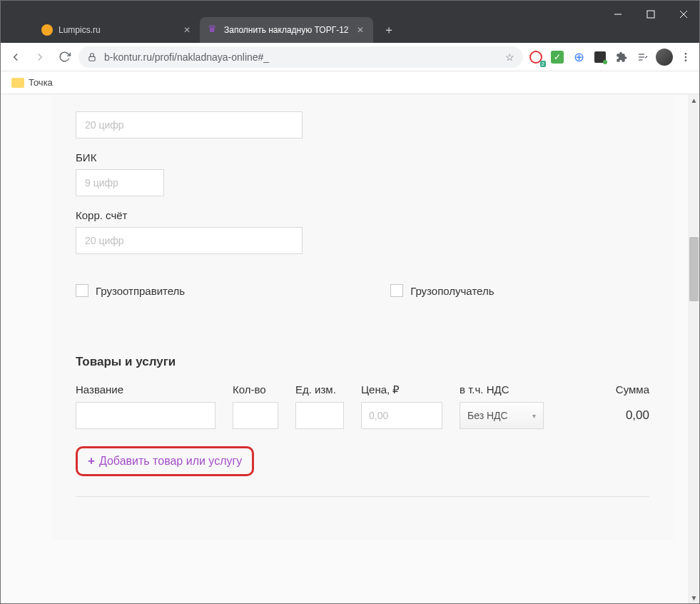  Describe the element at coordinates (117, 30) in the screenshot. I see `tab-lumpics: Lumpics.ru ✕` at that location.